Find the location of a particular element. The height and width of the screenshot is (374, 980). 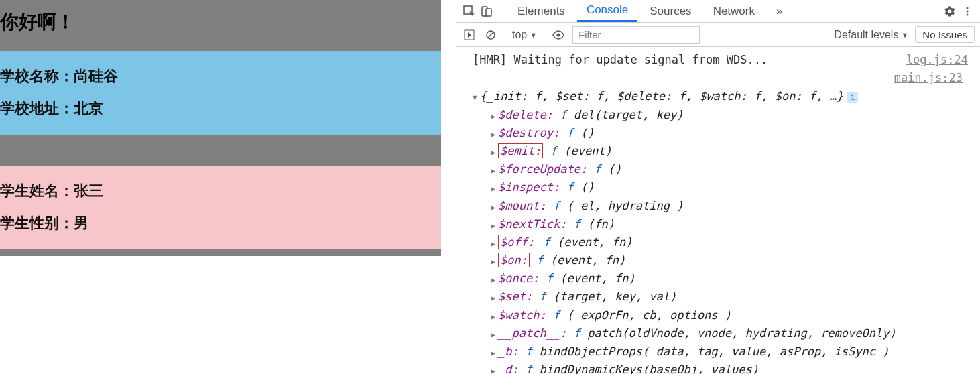

object-summary: {_init: f, $set: f, $delete: f, $watch: … is located at coordinates (723, 97).